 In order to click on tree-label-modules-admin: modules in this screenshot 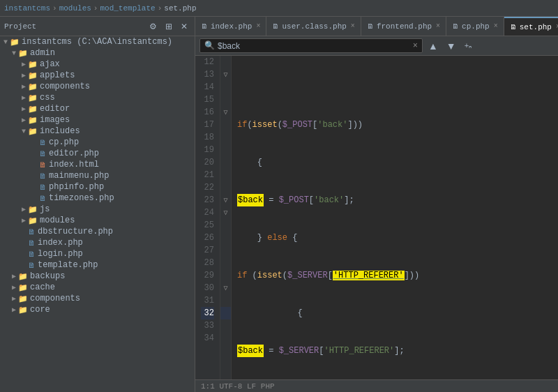, I will do `click(57, 220)`.